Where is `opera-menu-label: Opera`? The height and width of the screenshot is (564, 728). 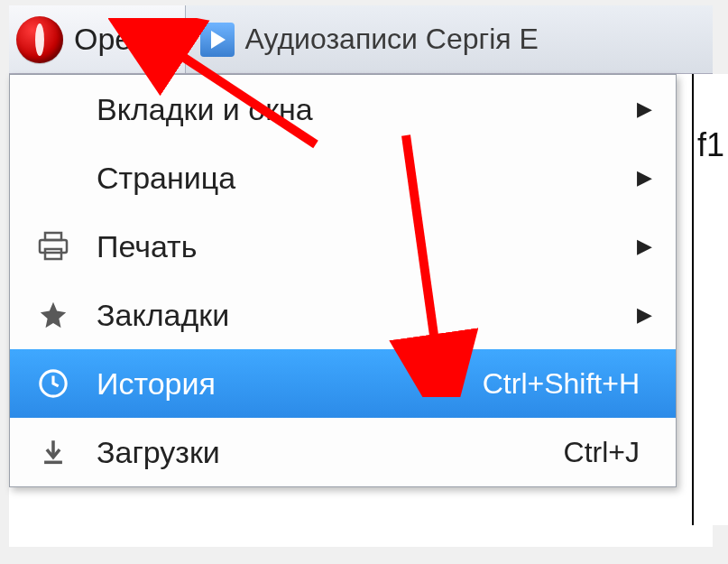
opera-menu-label: Opera is located at coordinates (117, 40).